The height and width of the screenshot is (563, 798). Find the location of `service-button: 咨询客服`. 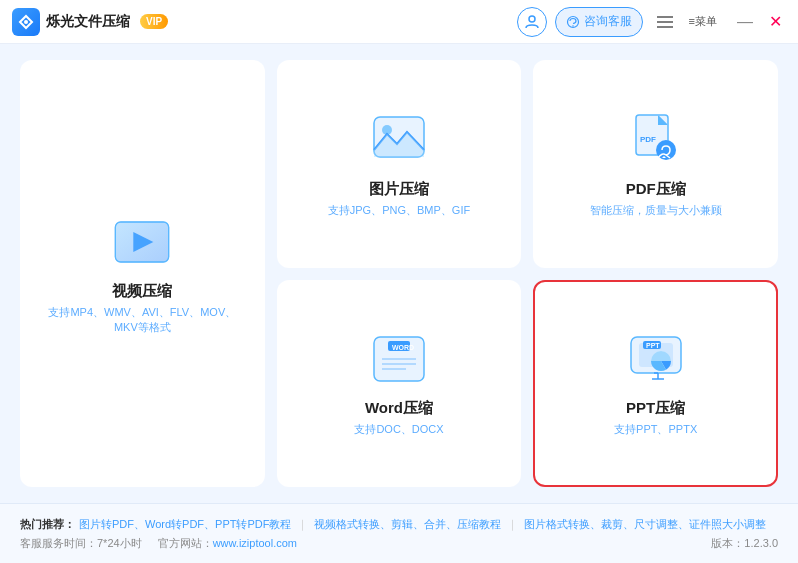

service-button: 咨询客服 is located at coordinates (599, 22).